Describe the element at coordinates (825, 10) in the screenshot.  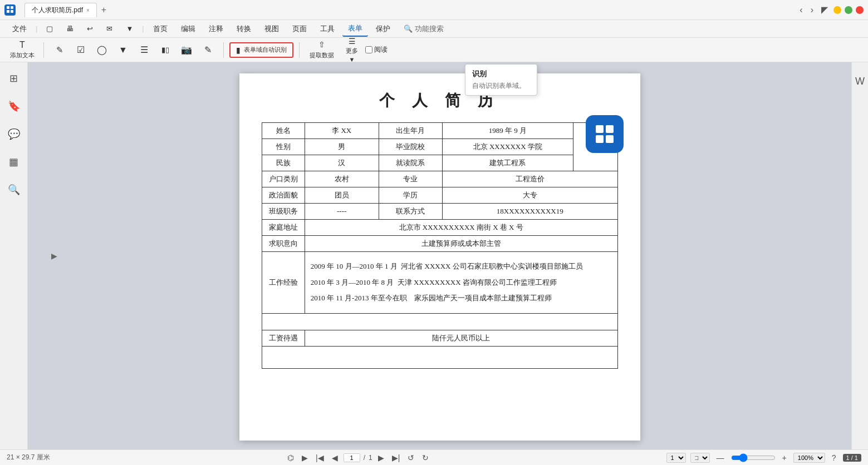
I see `window-tile-button: ◤` at that location.